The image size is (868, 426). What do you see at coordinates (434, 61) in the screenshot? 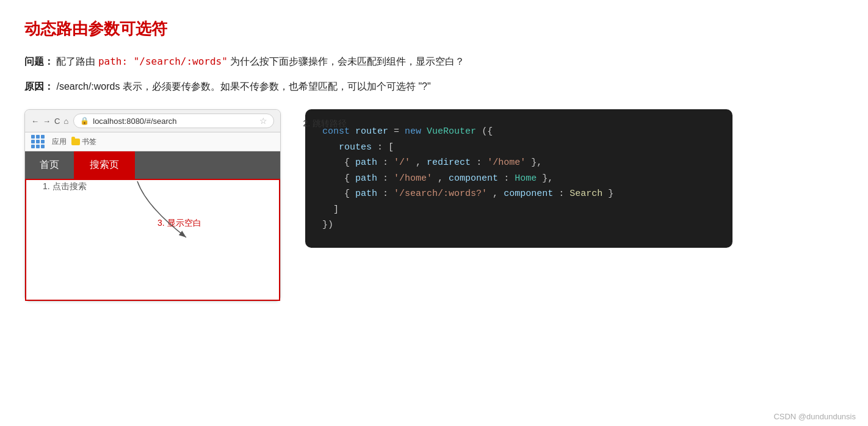
I see `question-line: 问题： 配了路由 path: "/search/:words" 为什么按下面步骤…` at bounding box center [434, 61].